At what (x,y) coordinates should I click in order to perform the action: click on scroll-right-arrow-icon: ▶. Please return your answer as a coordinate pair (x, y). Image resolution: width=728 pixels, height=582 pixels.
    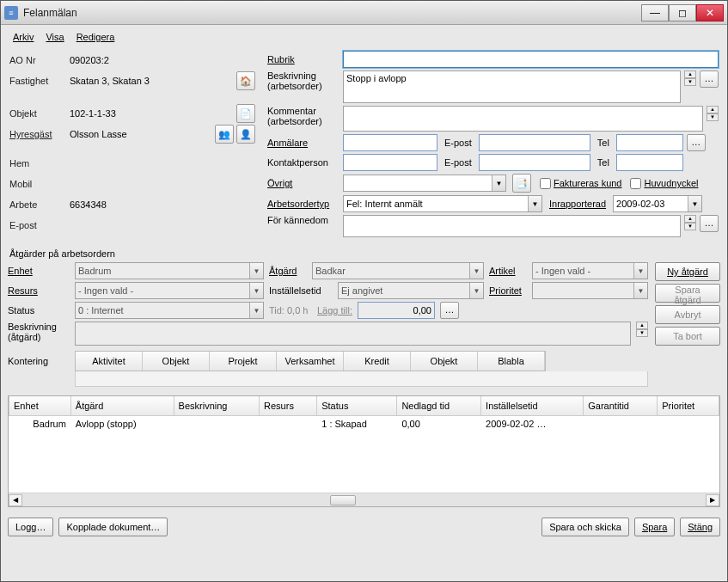
    Looking at the image, I should click on (713, 500).